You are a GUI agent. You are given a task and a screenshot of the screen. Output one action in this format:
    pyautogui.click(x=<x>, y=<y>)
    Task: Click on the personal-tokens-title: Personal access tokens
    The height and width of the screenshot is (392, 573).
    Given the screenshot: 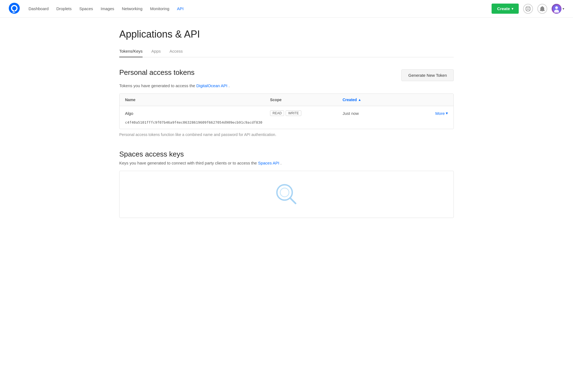 What is the action you would take?
    pyautogui.click(x=157, y=72)
    